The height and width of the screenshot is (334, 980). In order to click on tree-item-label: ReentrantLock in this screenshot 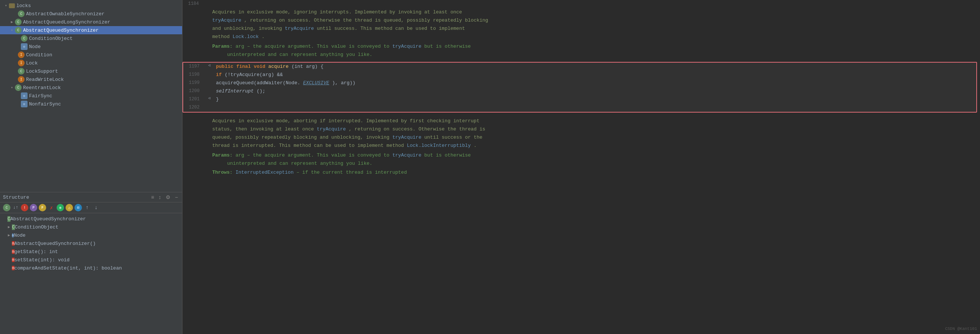, I will do `click(42, 88)`.